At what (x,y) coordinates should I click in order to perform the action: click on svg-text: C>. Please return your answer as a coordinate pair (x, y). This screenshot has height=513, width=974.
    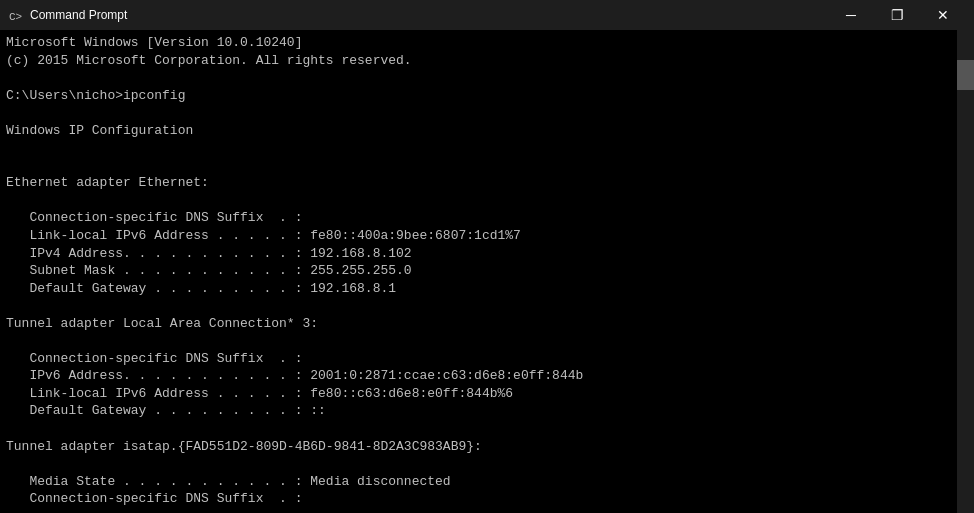
    Looking at the image, I should click on (16, 17).